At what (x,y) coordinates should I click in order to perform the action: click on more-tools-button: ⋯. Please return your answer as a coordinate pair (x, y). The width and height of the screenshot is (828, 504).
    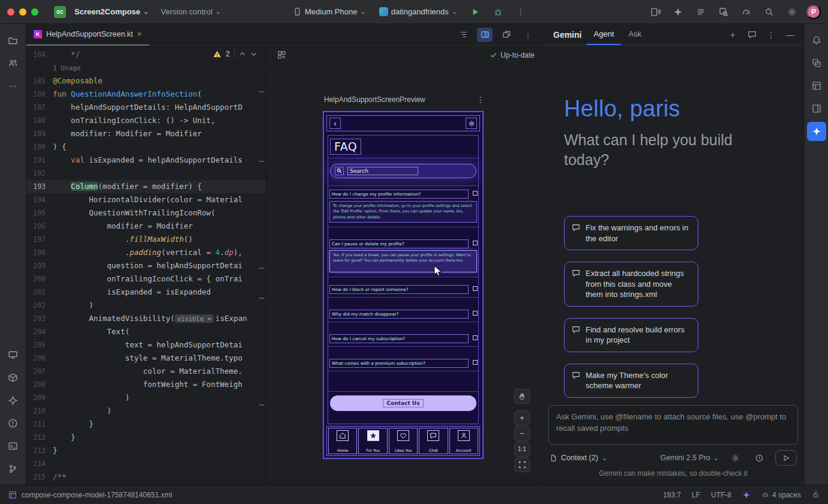
    Looking at the image, I should click on (13, 86).